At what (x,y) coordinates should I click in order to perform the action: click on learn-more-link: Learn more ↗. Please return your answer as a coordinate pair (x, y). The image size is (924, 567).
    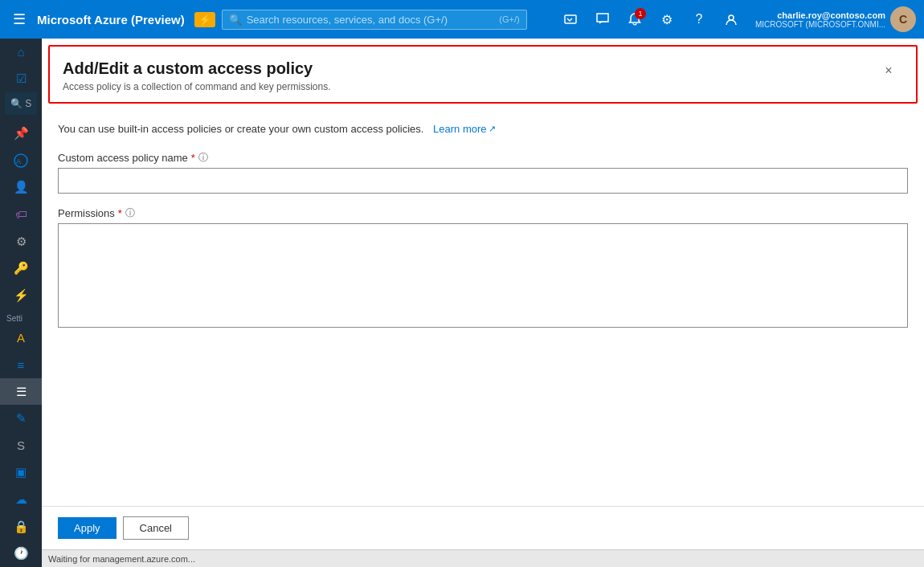
    Looking at the image, I should click on (464, 128).